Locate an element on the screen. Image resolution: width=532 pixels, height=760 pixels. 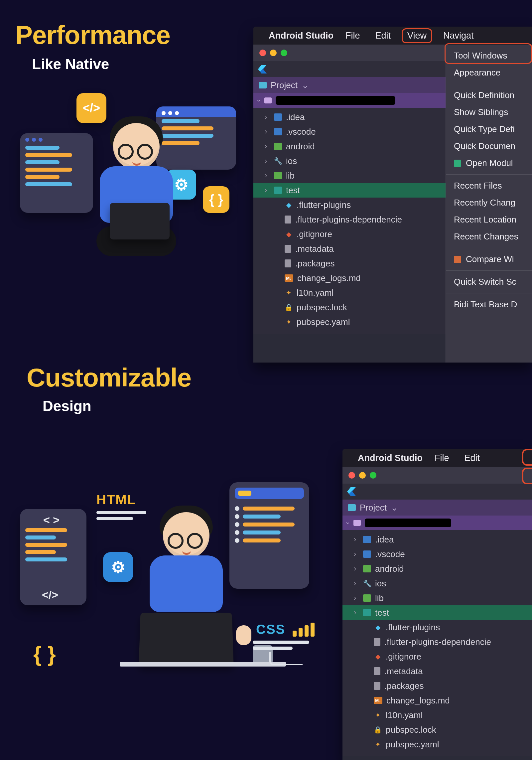
tree-row: .packages is located at coordinates (437, 686).